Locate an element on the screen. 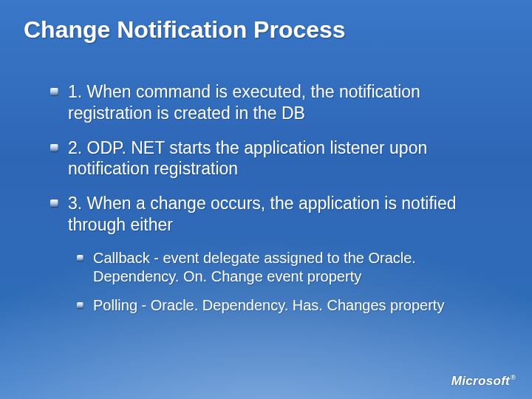 This screenshot has height=399, width=532. bullet-text: 3. When a change occurs, the application… is located at coordinates (262, 214).